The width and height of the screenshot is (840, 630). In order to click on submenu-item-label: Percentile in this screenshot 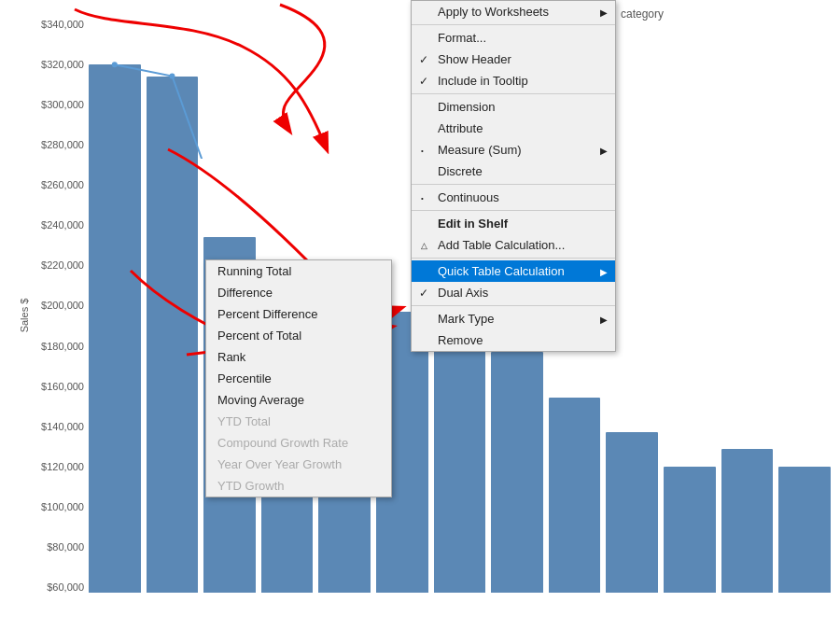, I will do `click(245, 379)`.